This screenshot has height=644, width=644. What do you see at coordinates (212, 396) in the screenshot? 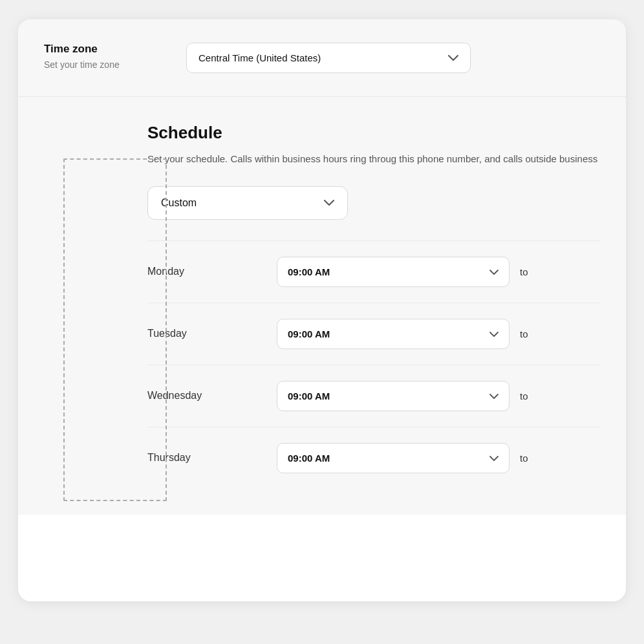
I see `day-wednesday-label: Wednesday` at bounding box center [212, 396].